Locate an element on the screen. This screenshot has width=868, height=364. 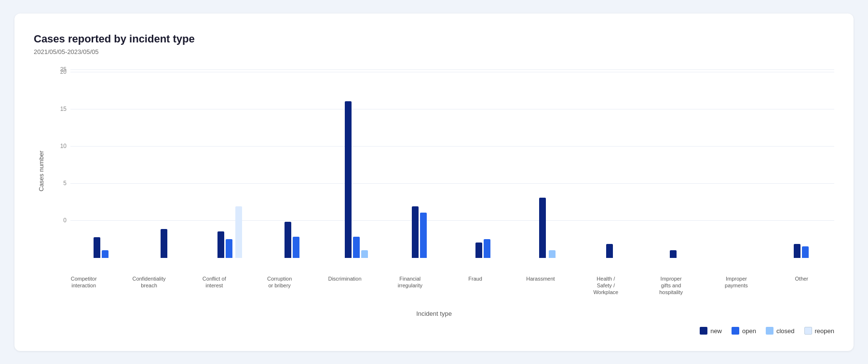
x-label: Impropergifts andhospitality is located at coordinates (671, 285).